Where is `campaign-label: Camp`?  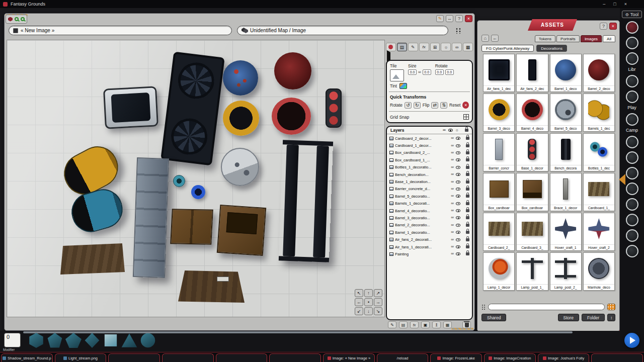 campaign-label: Camp is located at coordinates (632, 130).